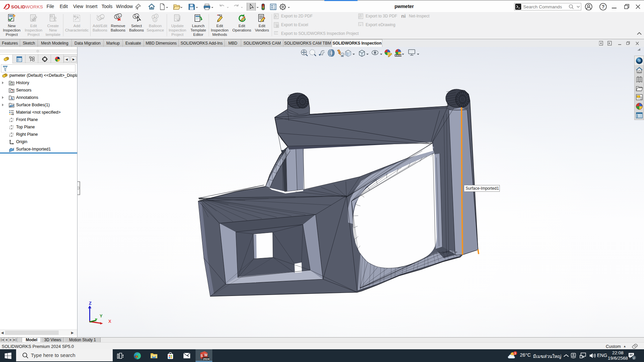  Describe the element at coordinates (360, 25) in the screenshot. I see `svg-text: e` at that location.